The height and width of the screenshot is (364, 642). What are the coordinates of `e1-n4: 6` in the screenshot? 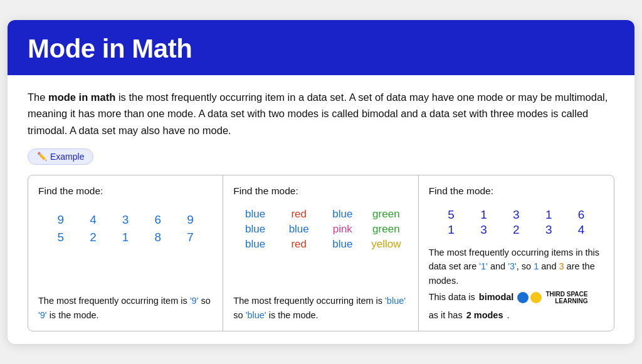 It's located at (158, 220).